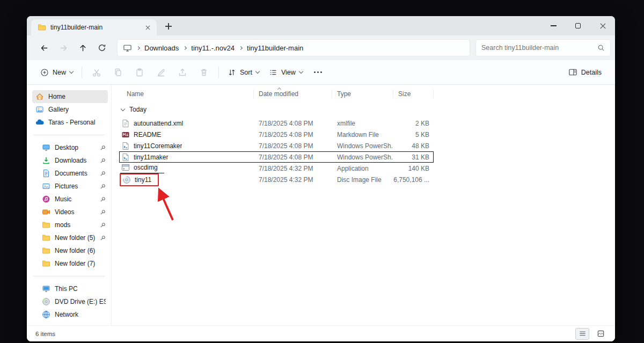  What do you see at coordinates (151, 157) in the screenshot?
I see `file-name: tiny11maker` at bounding box center [151, 157].